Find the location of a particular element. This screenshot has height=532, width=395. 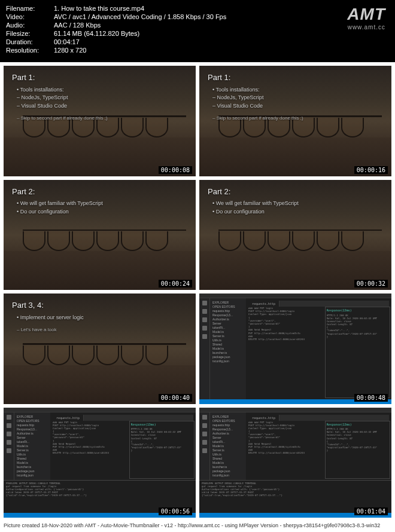

slide-text: Part 1:• Tools installations:– NodeJs, T… is located at coordinates (256, 97).